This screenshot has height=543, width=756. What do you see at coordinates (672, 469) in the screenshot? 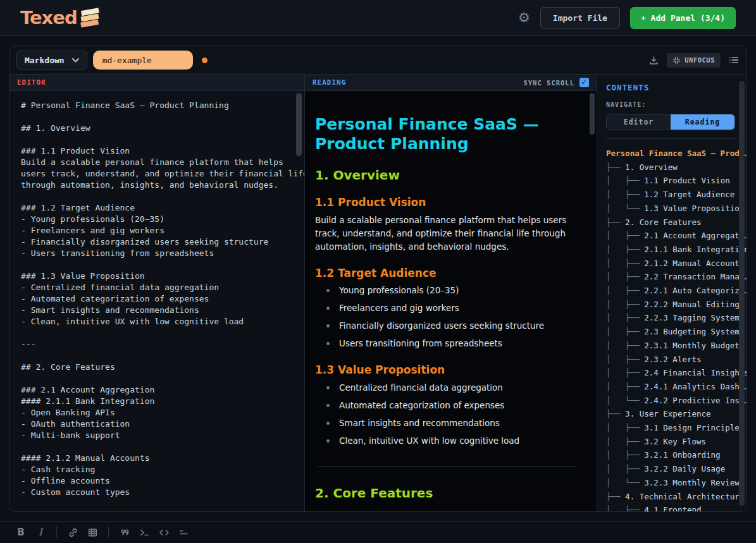
I see `toc-item: │ ├── 3.2.2 Daily Usage` at bounding box center [672, 469].